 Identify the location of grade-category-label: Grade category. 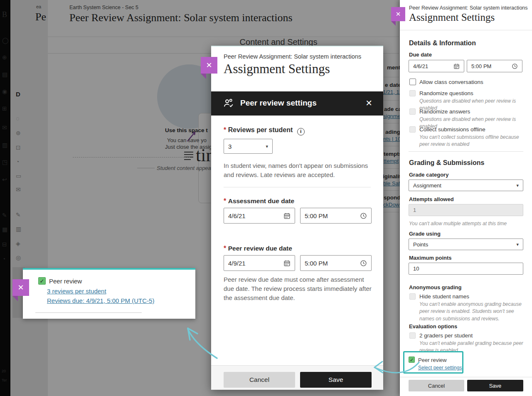
(429, 175).